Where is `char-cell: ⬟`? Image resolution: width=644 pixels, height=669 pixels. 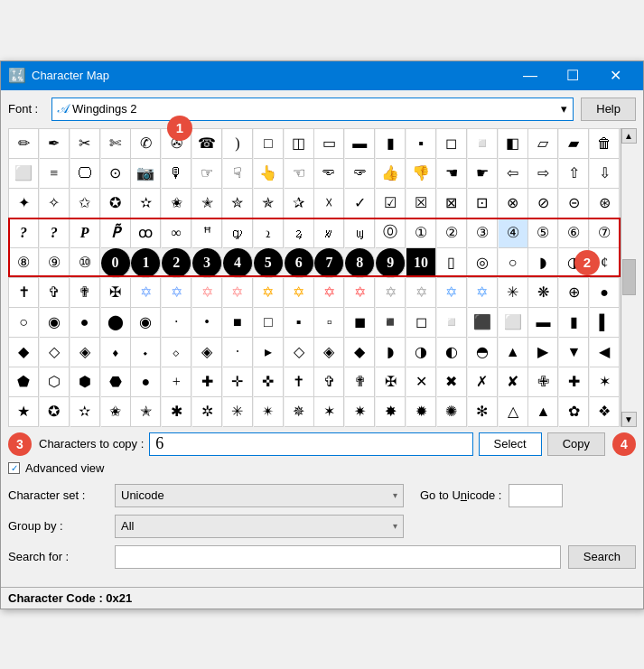
char-cell: ⬟ is located at coordinates (23, 383).